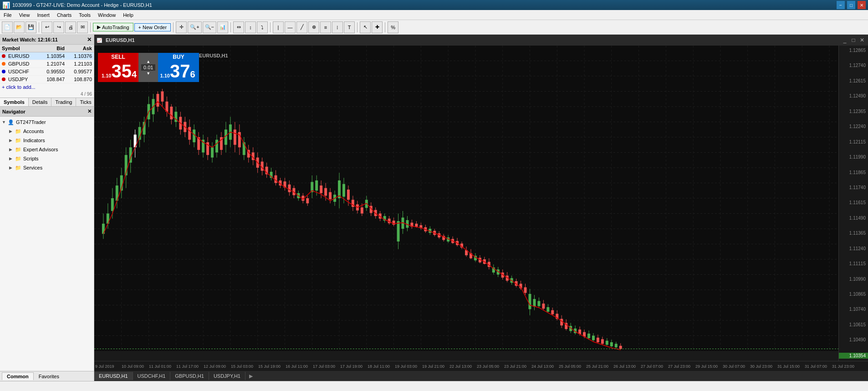  What do you see at coordinates (239, 27) in the screenshot?
I see `period-button: ⇔` at bounding box center [239, 27].